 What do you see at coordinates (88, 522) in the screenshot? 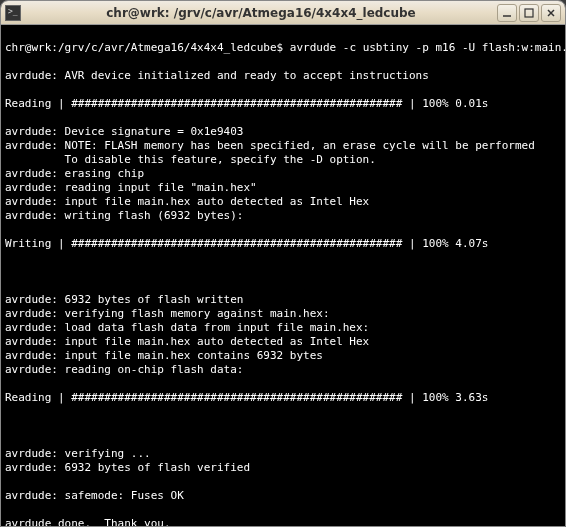
I see `output-line: avrdude done. Thank you.` at bounding box center [88, 522].